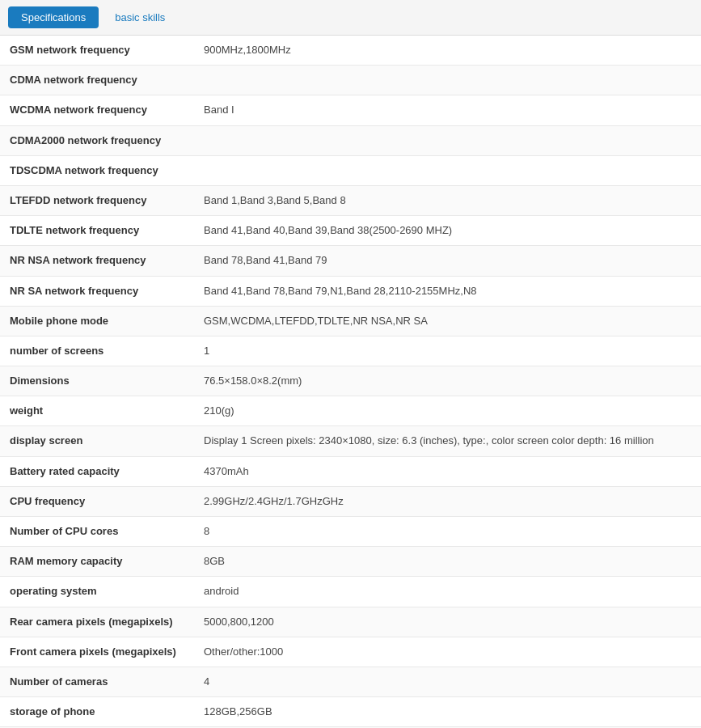 The image size is (701, 728). Describe the element at coordinates (97, 621) in the screenshot. I see `spec-label: Rear camera pixels (megapixels)` at that location.